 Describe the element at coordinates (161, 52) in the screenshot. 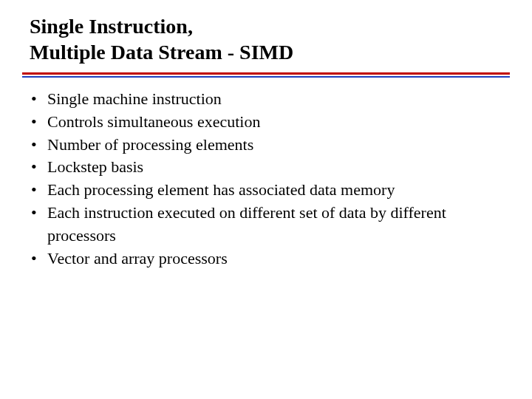

I see `title-line-2: Multiple Data Stream - SIMD` at that location.